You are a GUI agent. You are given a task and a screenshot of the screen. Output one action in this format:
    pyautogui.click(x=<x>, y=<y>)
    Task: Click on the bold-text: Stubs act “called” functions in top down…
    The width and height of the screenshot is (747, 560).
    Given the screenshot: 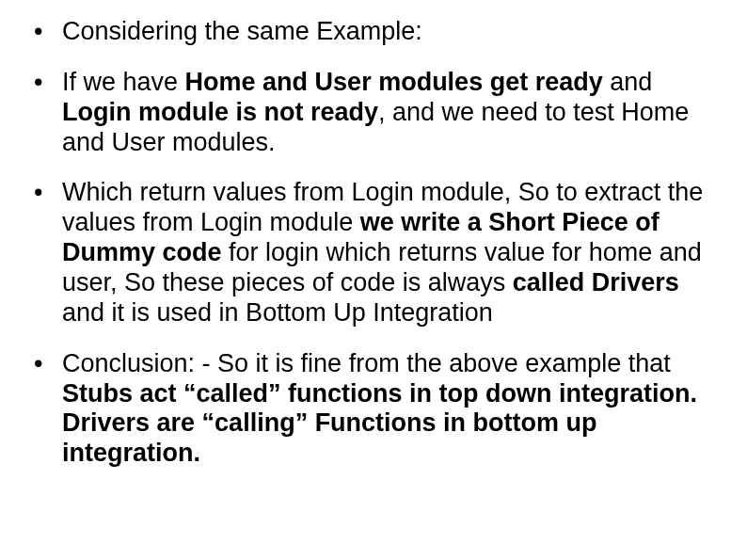 What is the action you would take?
    pyautogui.click(x=380, y=424)
    